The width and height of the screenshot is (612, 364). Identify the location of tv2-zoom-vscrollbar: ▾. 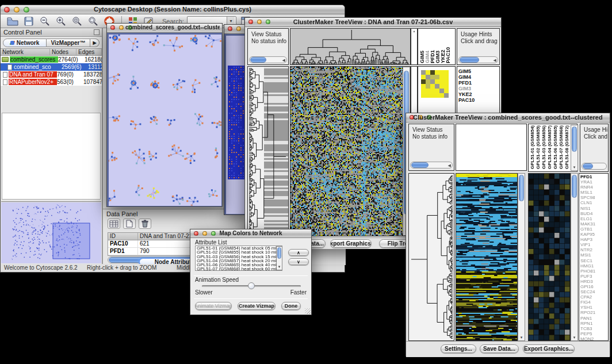
(574, 257).